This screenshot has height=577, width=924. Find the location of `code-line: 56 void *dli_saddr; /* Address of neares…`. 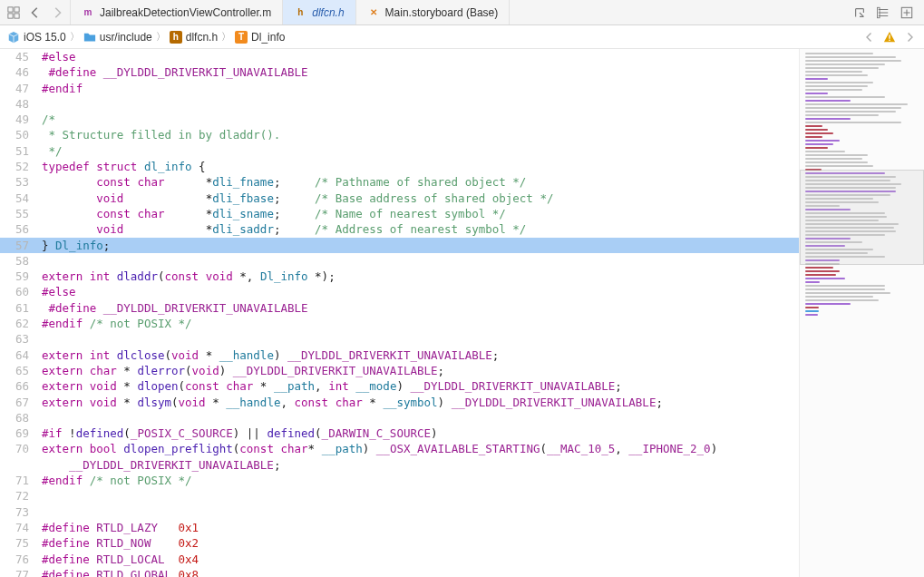

code-line: 56 void *dli_saddr; /* Address of neares… is located at coordinates (399, 229).